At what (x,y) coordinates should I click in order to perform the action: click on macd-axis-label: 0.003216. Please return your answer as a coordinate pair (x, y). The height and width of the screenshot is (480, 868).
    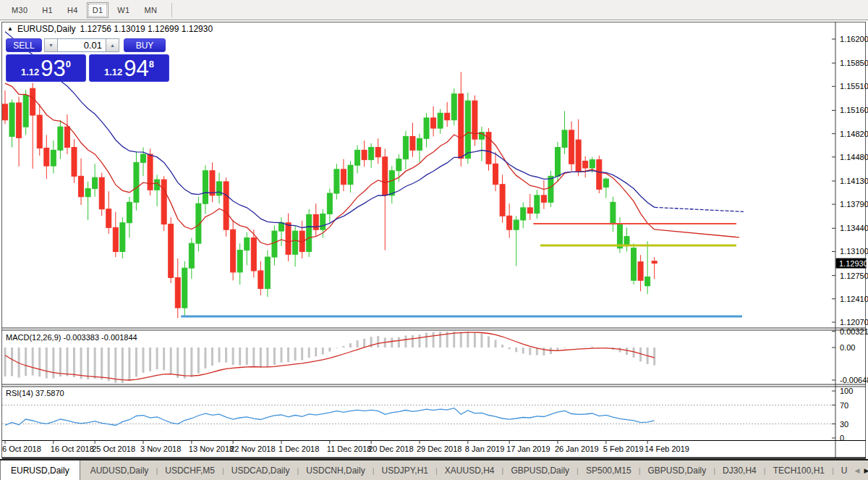
    Looking at the image, I should click on (854, 332).